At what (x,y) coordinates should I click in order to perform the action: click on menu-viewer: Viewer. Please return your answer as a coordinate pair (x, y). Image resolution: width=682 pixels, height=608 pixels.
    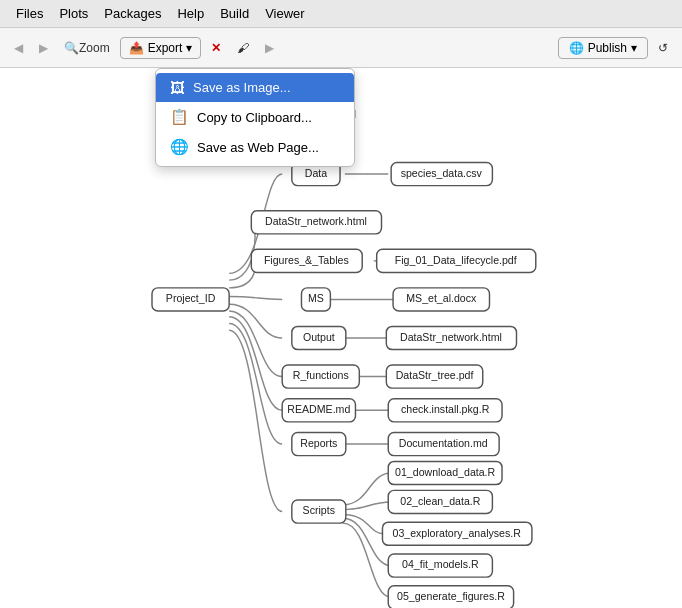
    Looking at the image, I should click on (285, 14).